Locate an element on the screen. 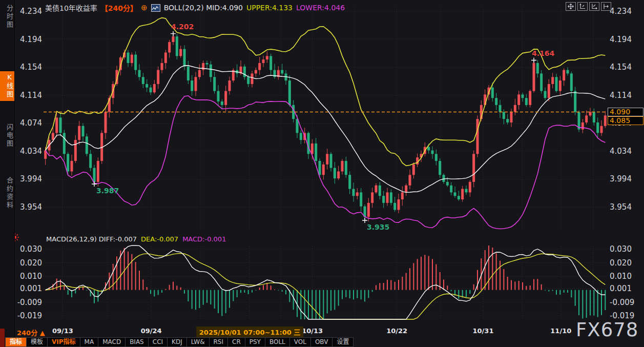 Image resolution: width=644 pixels, height=347 pixels. instrument-title: 美债10年收益率 is located at coordinates (71, 8).